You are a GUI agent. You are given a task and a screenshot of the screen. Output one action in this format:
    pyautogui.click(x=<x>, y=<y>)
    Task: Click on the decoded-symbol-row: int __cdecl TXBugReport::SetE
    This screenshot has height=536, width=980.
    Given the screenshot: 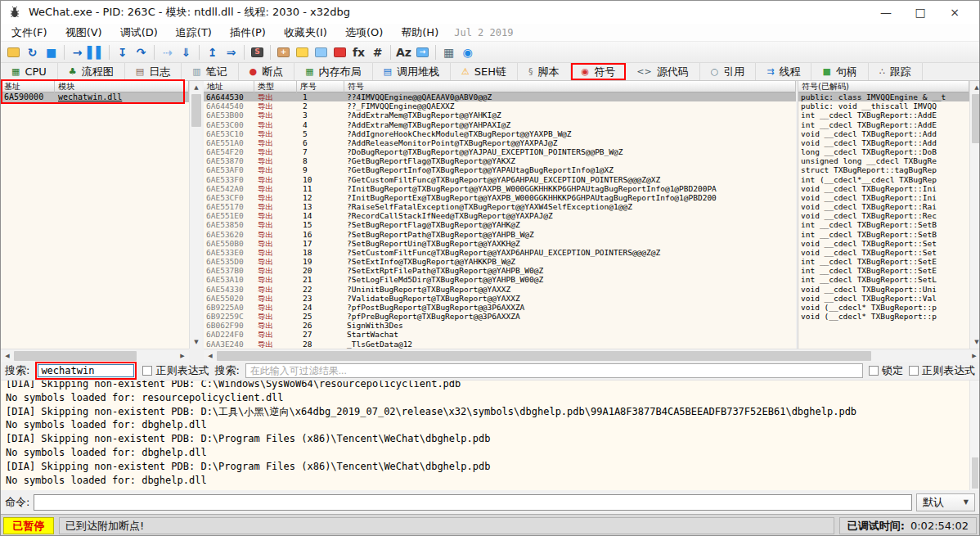 What is the action you would take?
    pyautogui.click(x=883, y=270)
    